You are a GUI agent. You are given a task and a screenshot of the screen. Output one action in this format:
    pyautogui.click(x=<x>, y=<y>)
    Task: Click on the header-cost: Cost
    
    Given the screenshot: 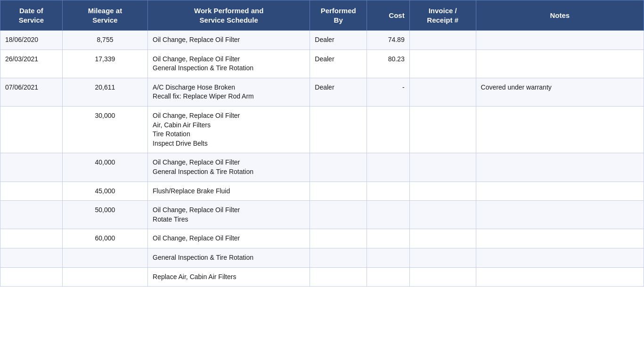 What is the action you would take?
    pyautogui.click(x=388, y=16)
    